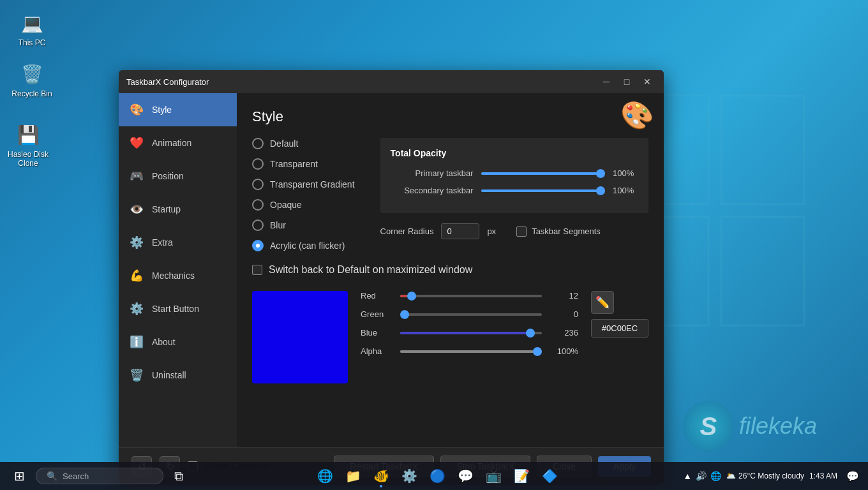 This screenshot has width=868, height=490. I want to click on extra-icon: ⚙️, so click(137, 242).